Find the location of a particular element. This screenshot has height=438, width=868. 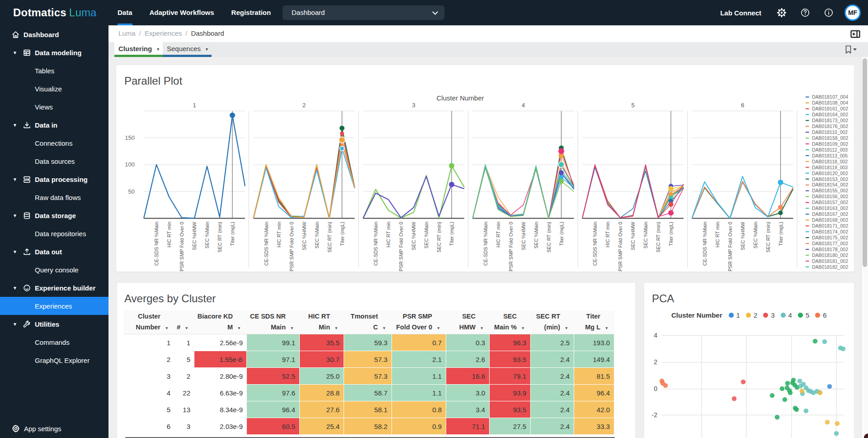

svg-text: DAB018177_002 is located at coordinates (830, 243).